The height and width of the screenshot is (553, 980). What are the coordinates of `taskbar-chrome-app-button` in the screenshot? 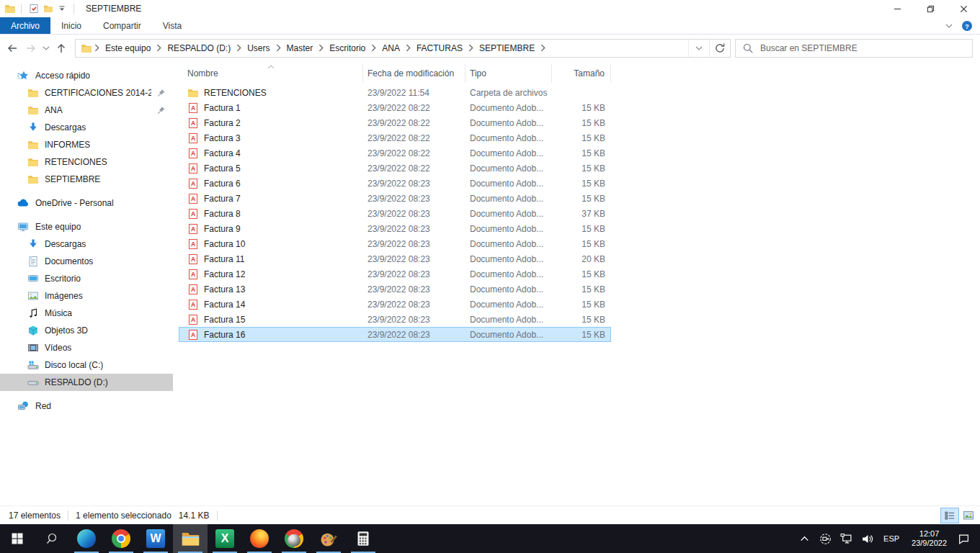 It's located at (294, 539).